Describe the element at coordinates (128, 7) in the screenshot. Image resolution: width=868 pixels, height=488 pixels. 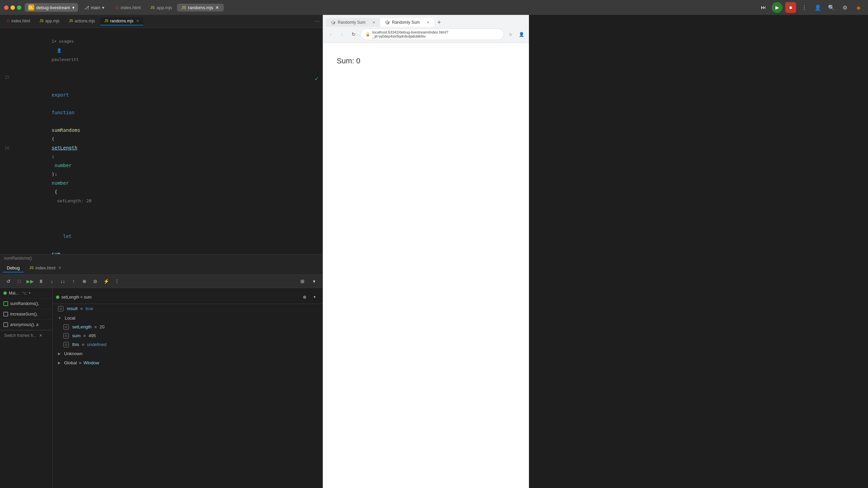
I see `top-tab-index-html: ⬡ index.html` at that location.